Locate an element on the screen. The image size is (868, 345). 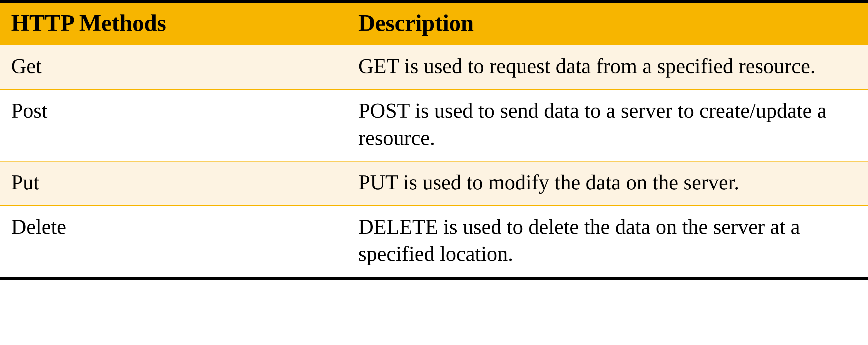
header-description: Description is located at coordinates (608, 24).